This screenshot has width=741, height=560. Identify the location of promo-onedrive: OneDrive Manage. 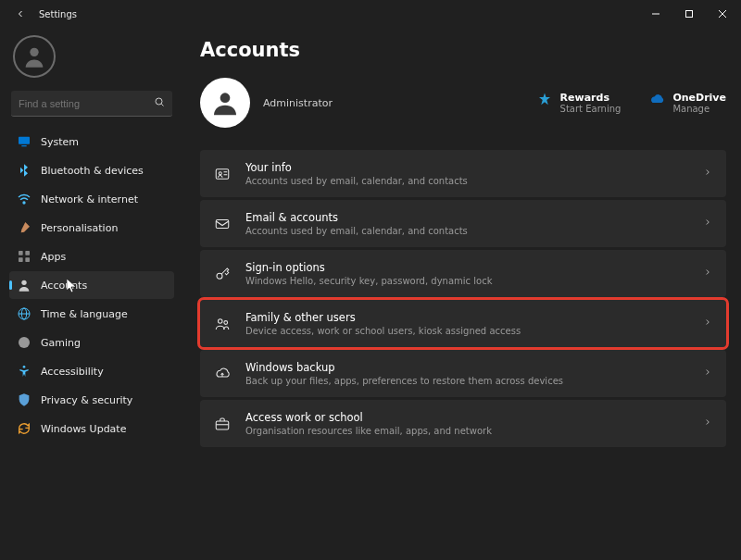
(687, 103).